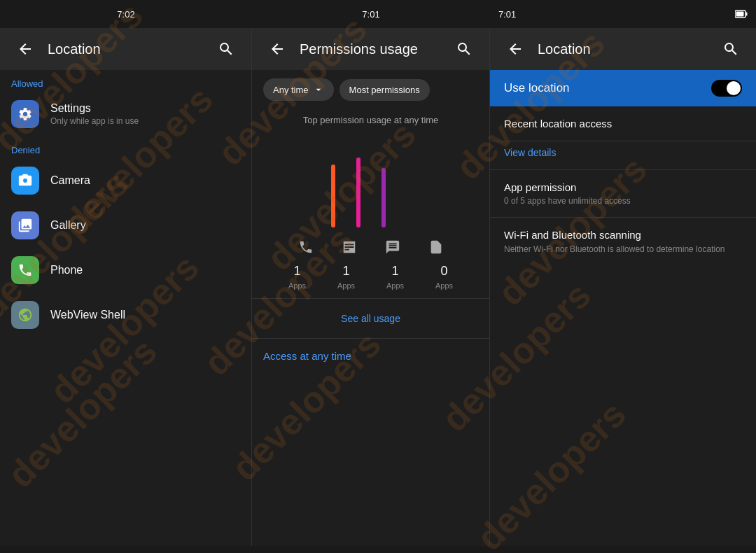  What do you see at coordinates (146, 121) in the screenshot?
I see `settings-app-subtitle: Only while app is in use` at bounding box center [146, 121].